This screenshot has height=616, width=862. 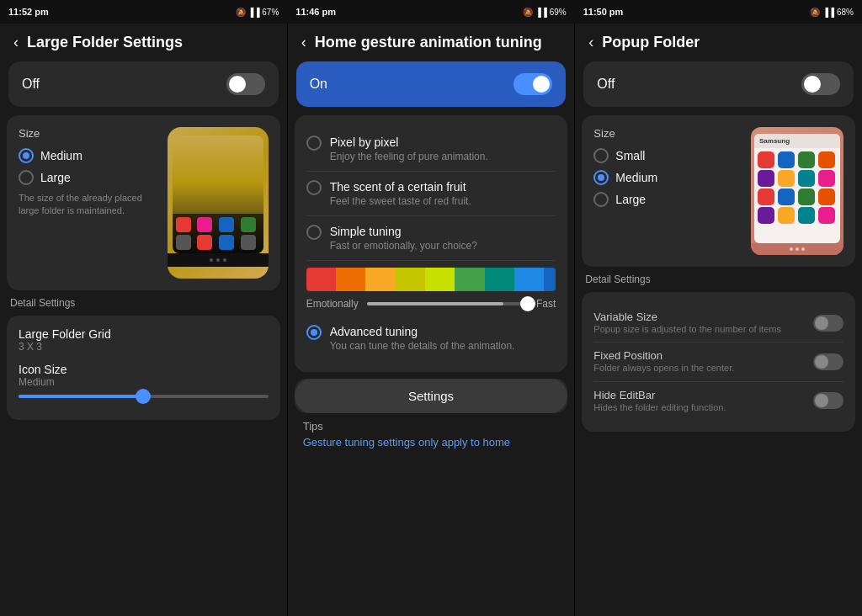 What do you see at coordinates (700, 407) in the screenshot?
I see `hide-editbar-sub: Hides the folder editing function.` at bounding box center [700, 407].